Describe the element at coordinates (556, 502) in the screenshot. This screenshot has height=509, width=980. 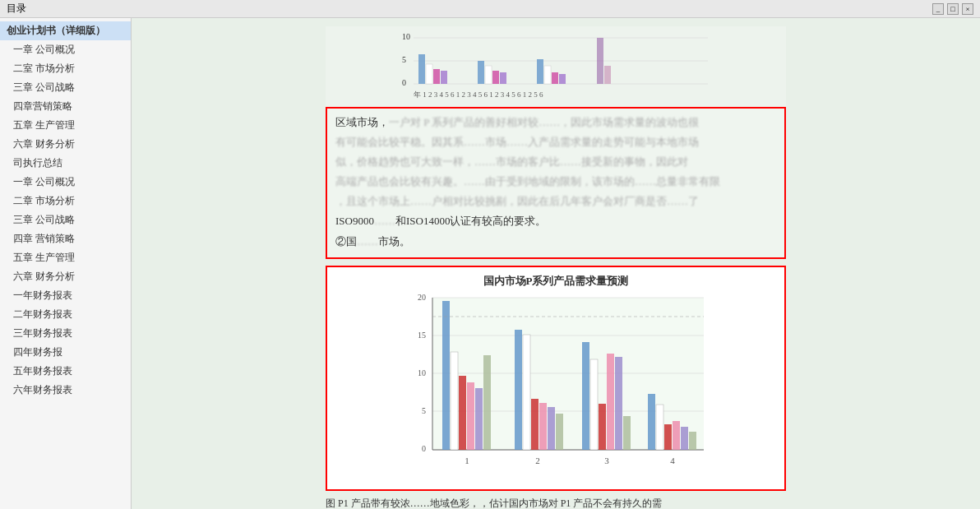
I see `bottom-text: 图 P1 产品带有较浓……地域色彩，，估计国内市场对 P1 产品不会有持久的需 …` at that location.